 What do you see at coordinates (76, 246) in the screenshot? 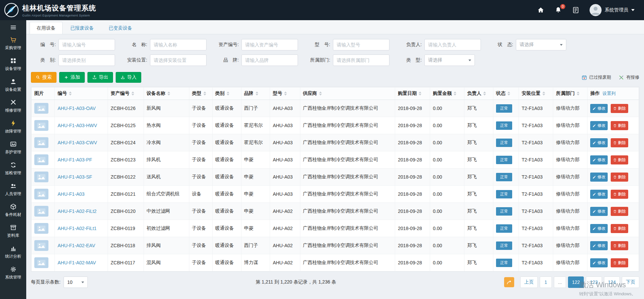
I see `equipment-code-link: AHU-F1-A02-EAV` at bounding box center [76, 246].